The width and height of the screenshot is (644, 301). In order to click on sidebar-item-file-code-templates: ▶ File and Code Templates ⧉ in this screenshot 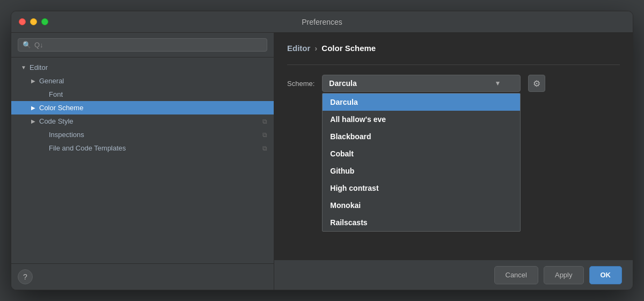, I will do `click(143, 148)`.